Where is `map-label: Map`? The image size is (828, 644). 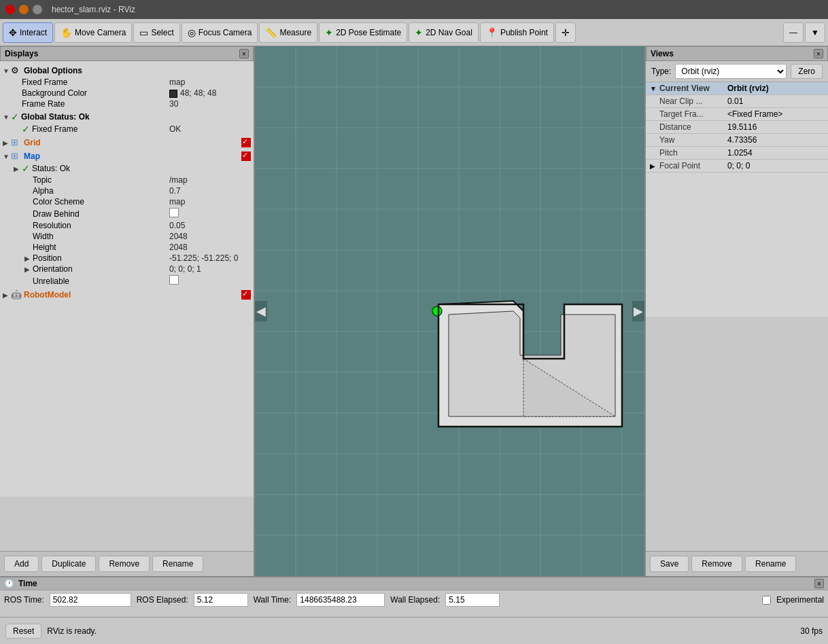
map-label: Map is located at coordinates (78, 156).